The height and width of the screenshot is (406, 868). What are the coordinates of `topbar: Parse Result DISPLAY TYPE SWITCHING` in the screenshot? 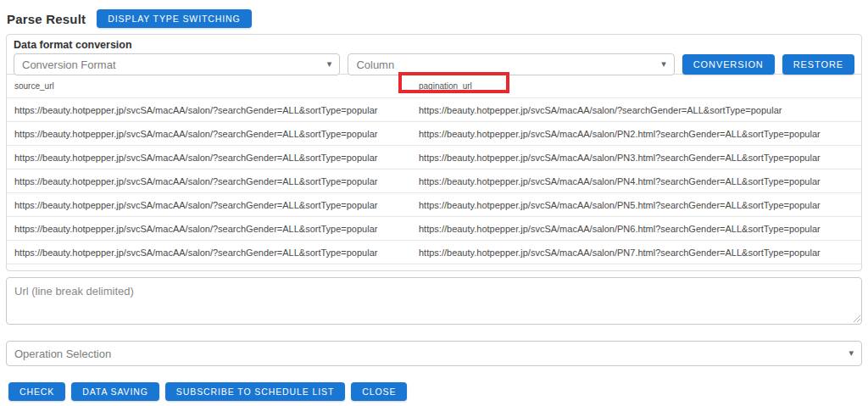 It's located at (434, 19).